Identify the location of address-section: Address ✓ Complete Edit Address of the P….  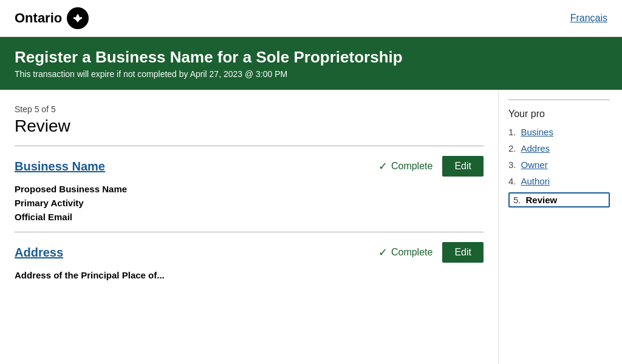
(249, 261).